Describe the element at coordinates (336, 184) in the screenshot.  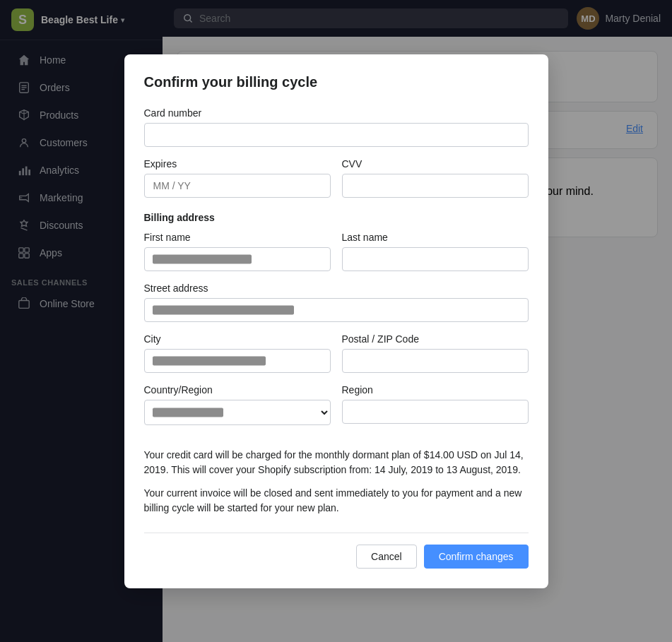
I see `expires-cvv-row: Expires CVV` at that location.